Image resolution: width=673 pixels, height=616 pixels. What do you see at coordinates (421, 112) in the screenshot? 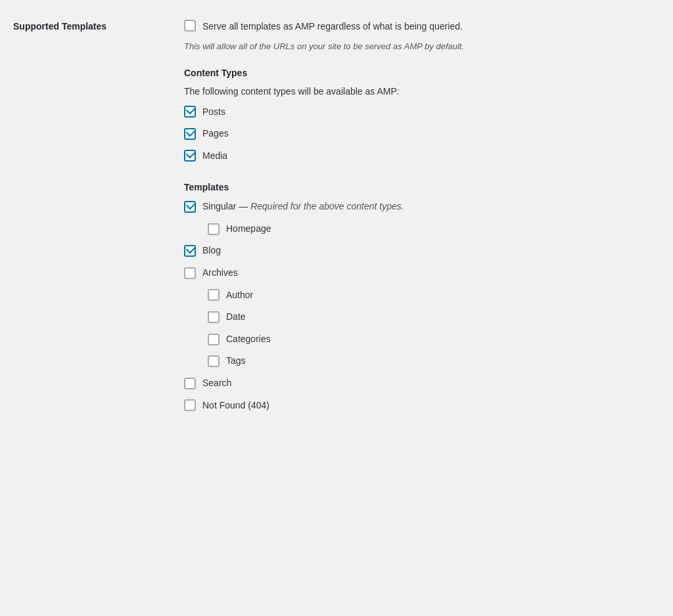
I see `list-item: Posts` at bounding box center [421, 112].